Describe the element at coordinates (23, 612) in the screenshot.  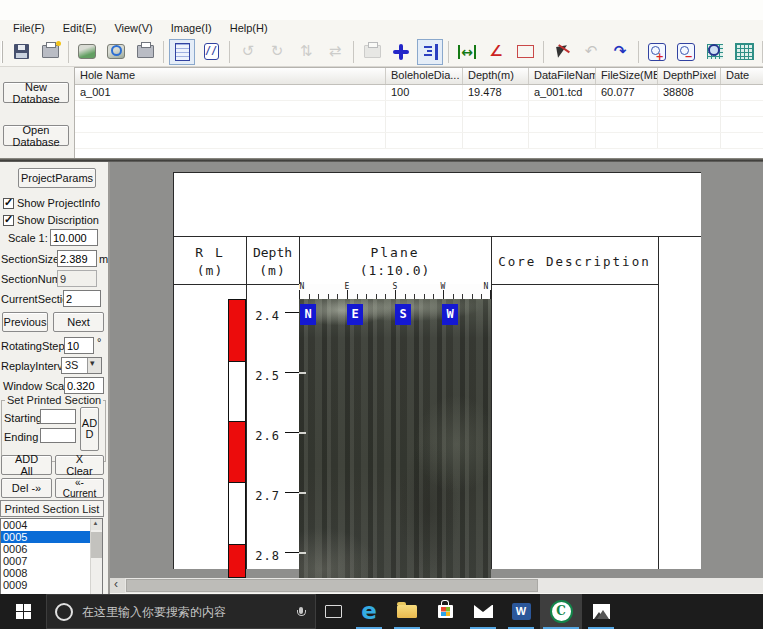
I see `start-button` at that location.